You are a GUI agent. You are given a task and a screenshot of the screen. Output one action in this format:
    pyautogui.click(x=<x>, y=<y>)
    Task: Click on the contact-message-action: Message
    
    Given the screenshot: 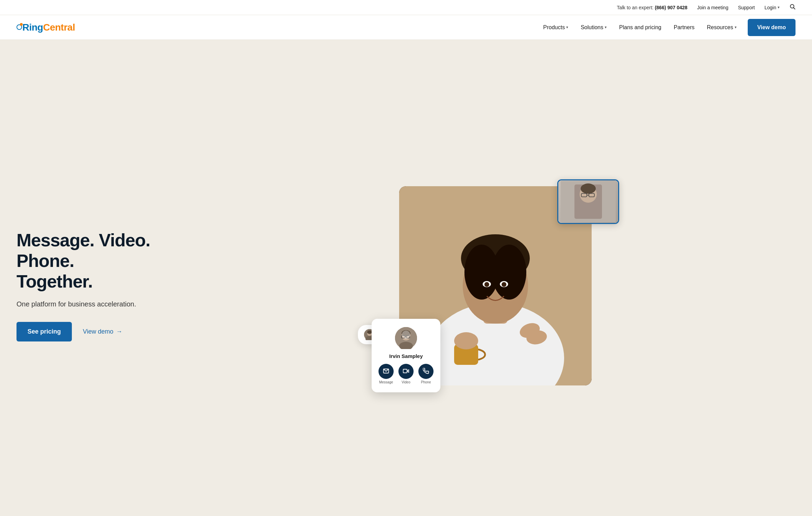 What is the action you would take?
    pyautogui.click(x=386, y=374)
    